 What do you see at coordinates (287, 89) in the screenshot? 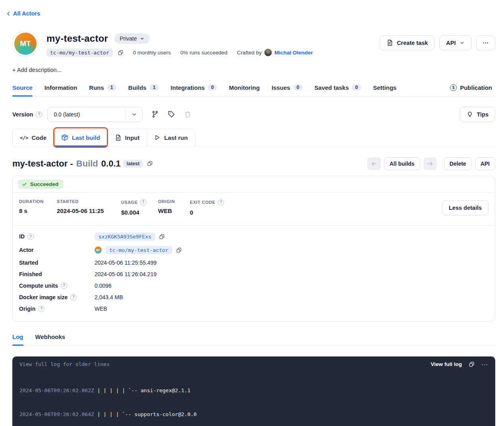
I see `tab-issues: Issues0` at bounding box center [287, 89].